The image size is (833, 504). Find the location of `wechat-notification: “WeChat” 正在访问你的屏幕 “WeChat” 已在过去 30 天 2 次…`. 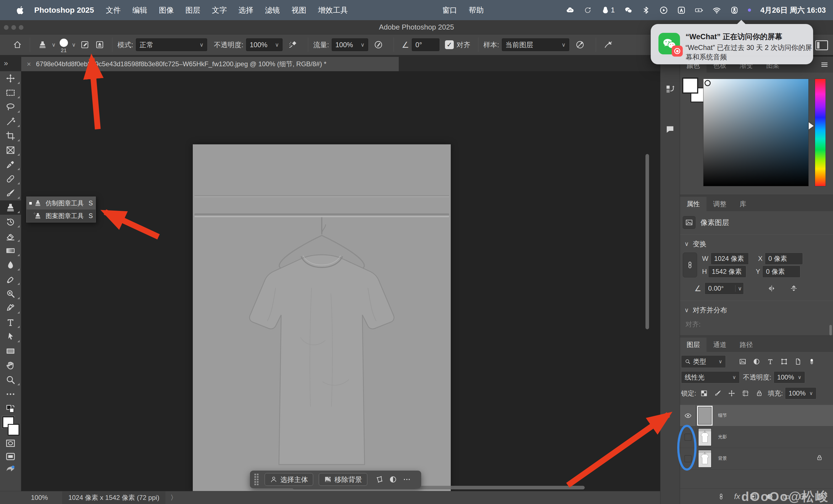

wechat-notification: “WeChat” 正在访问你的屏幕 “WeChat” 已在过去 30 天 2 次… is located at coordinates (732, 44).